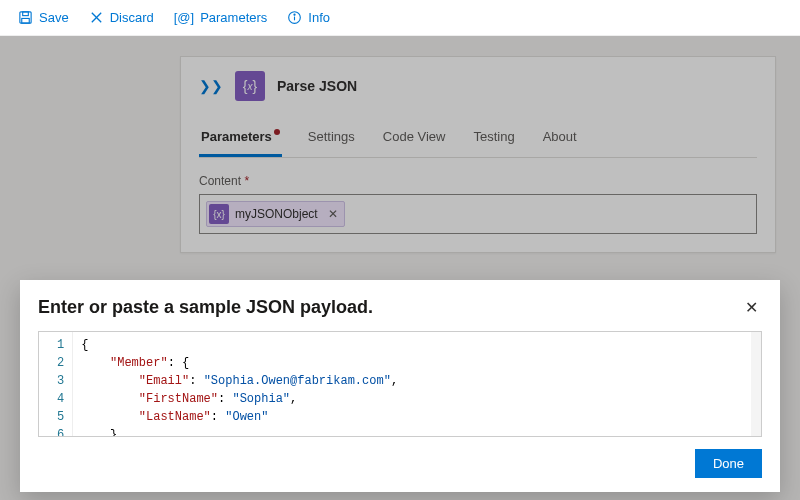 The height and width of the screenshot is (500, 800). I want to click on parameters-icon: [@], so click(184, 18).